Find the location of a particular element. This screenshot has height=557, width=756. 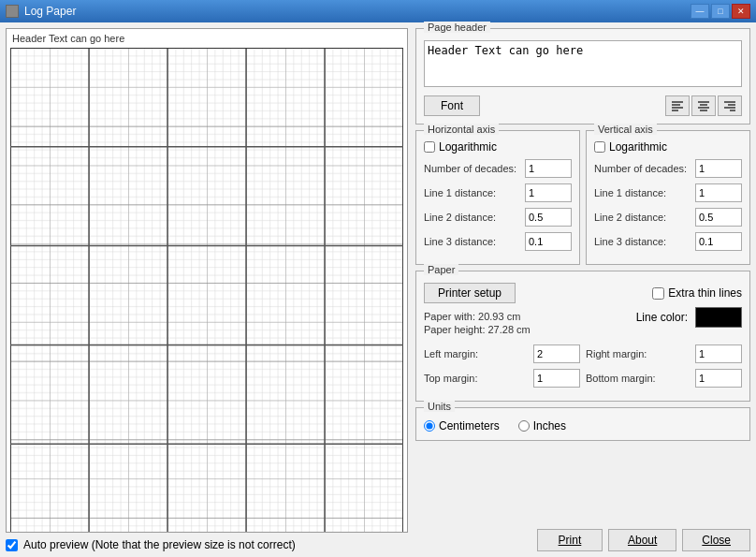

auto-preview-label: Auto preview (Note that the preview size… is located at coordinates (159, 545).